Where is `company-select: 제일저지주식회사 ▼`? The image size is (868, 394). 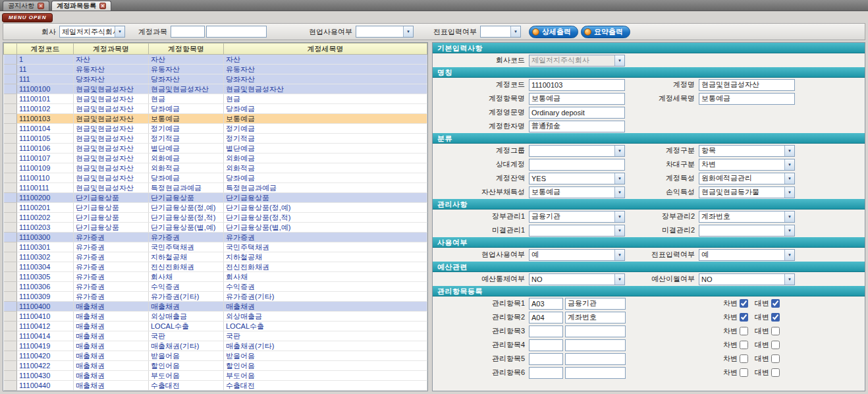 company-select: 제일저지주식회사 ▼ is located at coordinates (92, 32).